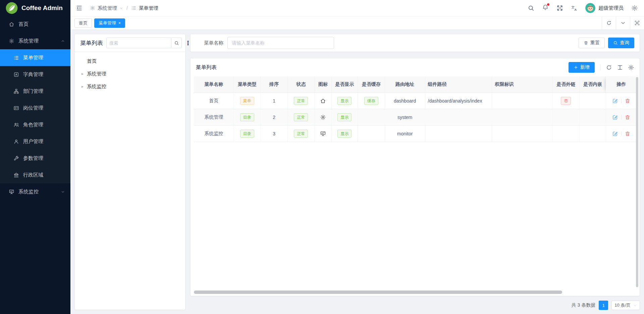  What do you see at coordinates (585, 67) in the screenshot?
I see `add-button-label: 新增` at bounding box center [585, 67].